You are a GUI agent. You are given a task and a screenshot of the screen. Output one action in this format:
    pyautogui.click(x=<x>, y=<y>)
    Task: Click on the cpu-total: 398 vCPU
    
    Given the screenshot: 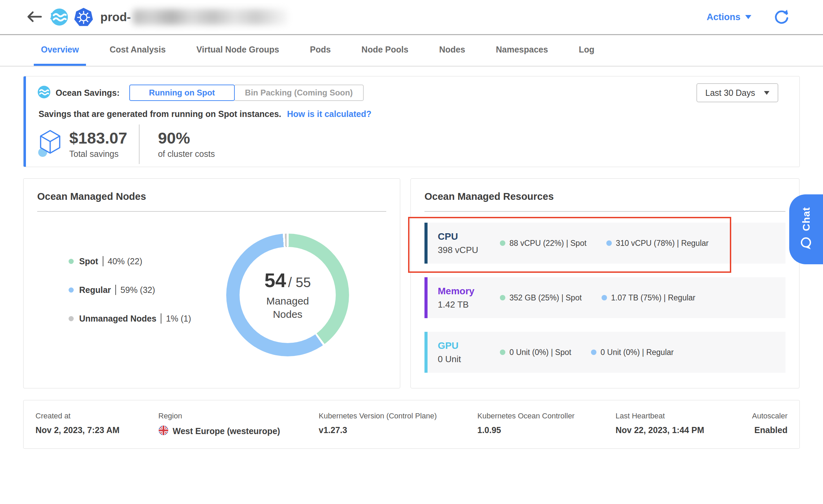 What is the action you would take?
    pyautogui.click(x=469, y=250)
    